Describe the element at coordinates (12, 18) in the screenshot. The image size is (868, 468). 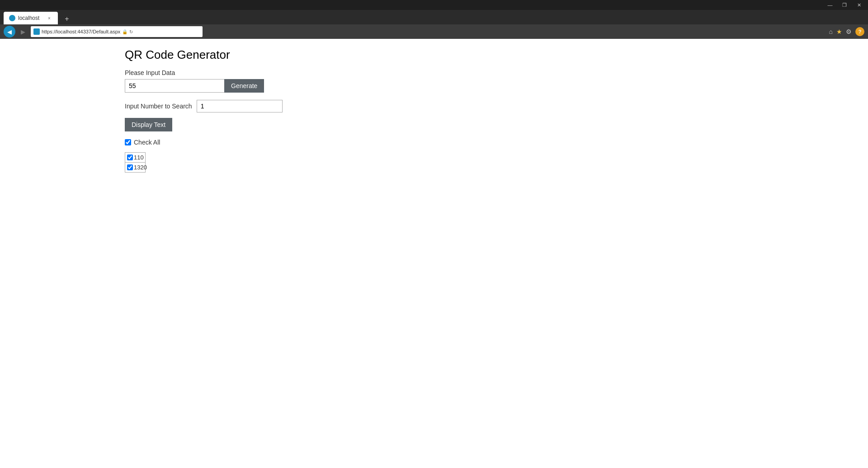
I see `tab-favicon` at that location.